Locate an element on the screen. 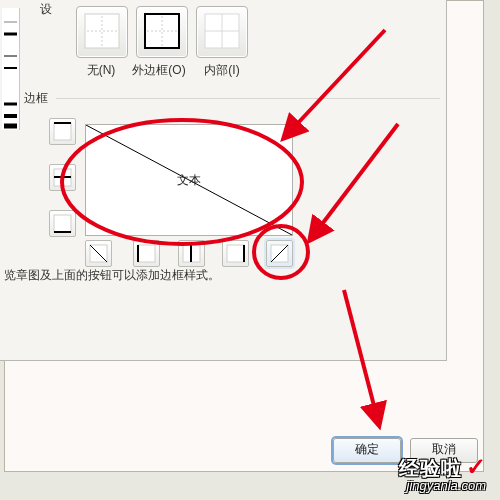 This screenshot has width=500, height=500. edge-left-button is located at coordinates (146, 254).